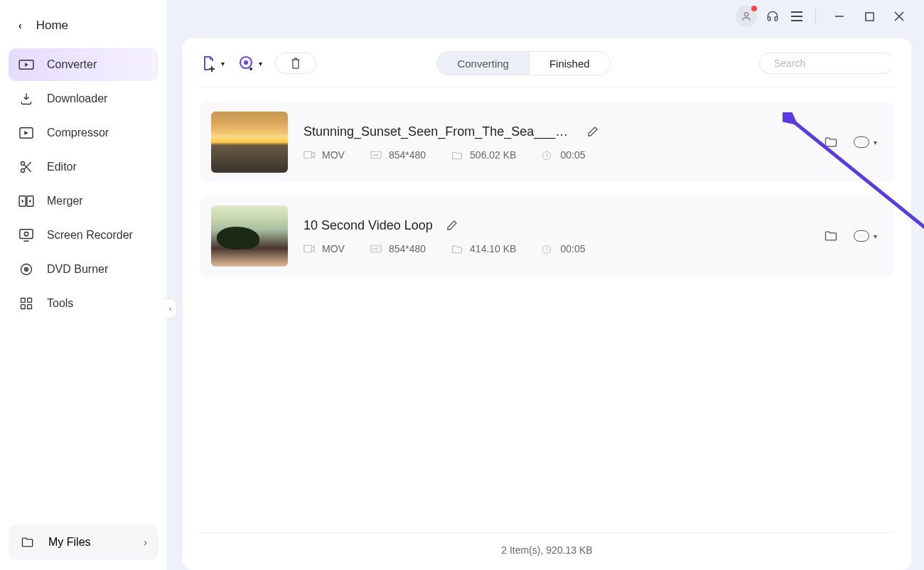  Describe the element at coordinates (28, 542) in the screenshot. I see `folder-icon` at that location.